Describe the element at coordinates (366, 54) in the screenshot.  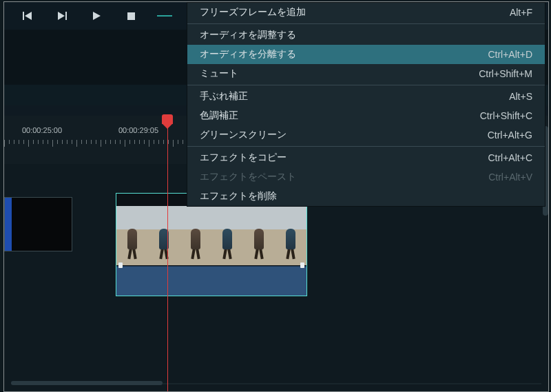
I see `menu-item-detach-audio: オーディオを分離するCtrl+Alt+D` at that location.